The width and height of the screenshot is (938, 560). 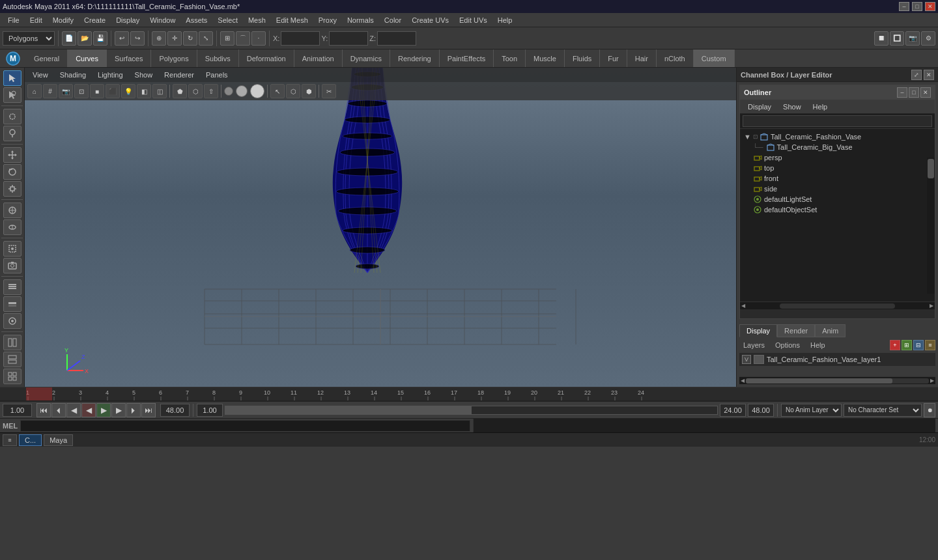 I want to click on outliner-minimize-btn: –, so click(x=902, y=92).